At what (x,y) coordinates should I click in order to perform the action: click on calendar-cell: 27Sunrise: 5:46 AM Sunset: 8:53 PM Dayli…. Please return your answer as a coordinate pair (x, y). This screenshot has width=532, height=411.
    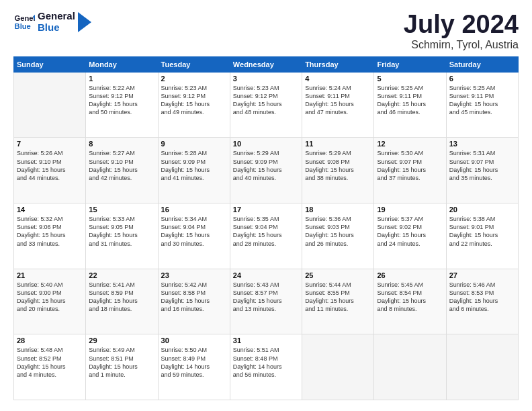
    Looking at the image, I should click on (482, 302).